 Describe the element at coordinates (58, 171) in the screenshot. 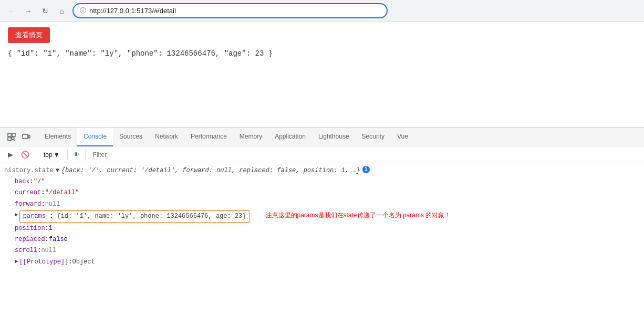

I see `expand-arrow: ▼` at that location.